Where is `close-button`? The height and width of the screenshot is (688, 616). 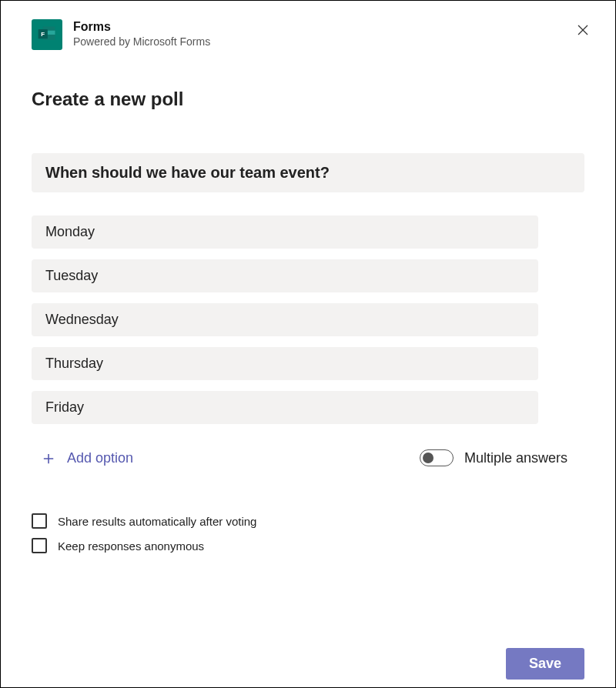
close-button is located at coordinates (583, 30).